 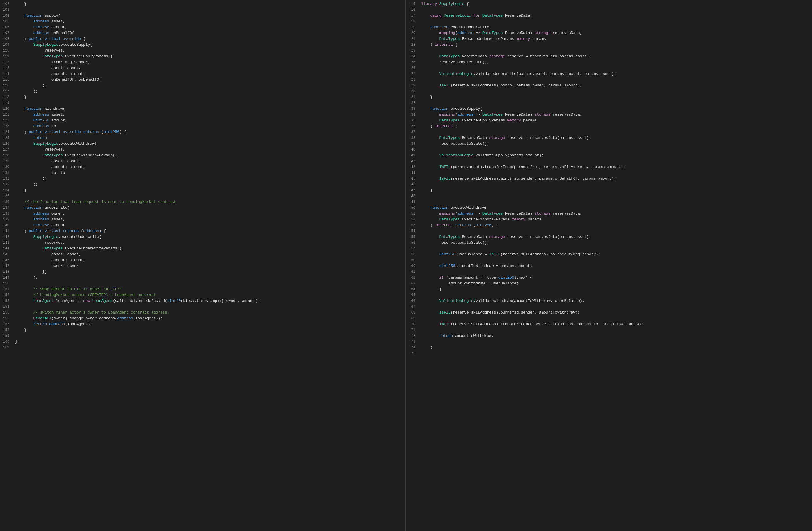 What do you see at coordinates (6, 341) in the screenshot?
I see `line-number: 160` at bounding box center [6, 341].